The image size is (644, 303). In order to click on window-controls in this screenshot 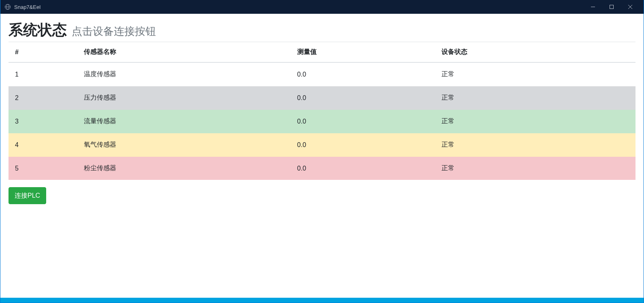, I will do `click(612, 7)`.